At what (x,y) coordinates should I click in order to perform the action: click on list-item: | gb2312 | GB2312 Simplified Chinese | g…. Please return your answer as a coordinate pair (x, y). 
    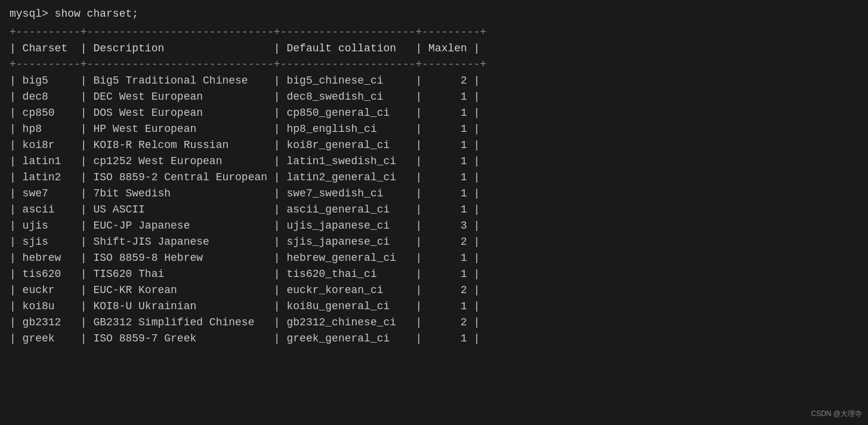
    Looking at the image, I should click on (434, 322).